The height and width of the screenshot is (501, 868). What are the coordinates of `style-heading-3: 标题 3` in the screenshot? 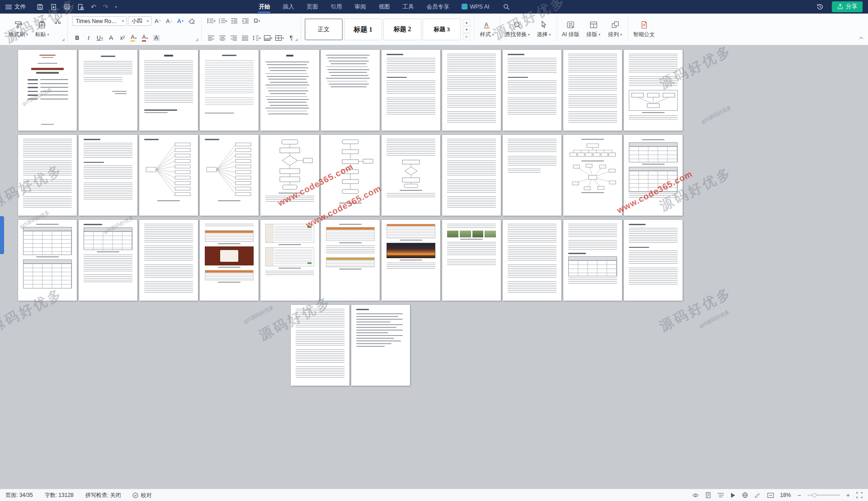 It's located at (442, 29).